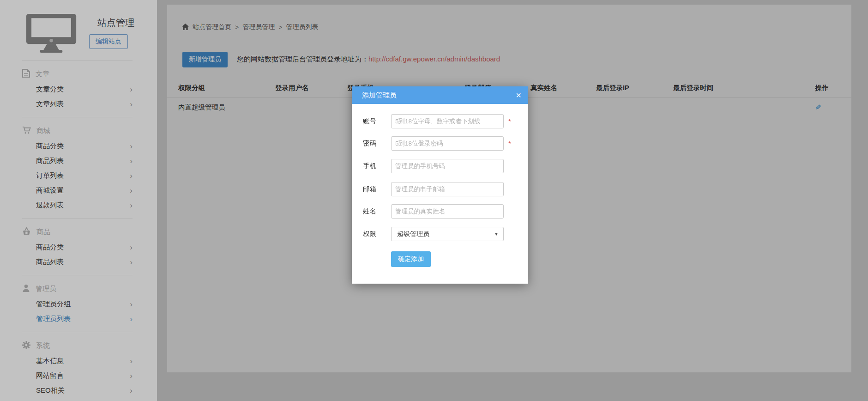  What do you see at coordinates (447, 166) in the screenshot?
I see `phone-input` at bounding box center [447, 166].